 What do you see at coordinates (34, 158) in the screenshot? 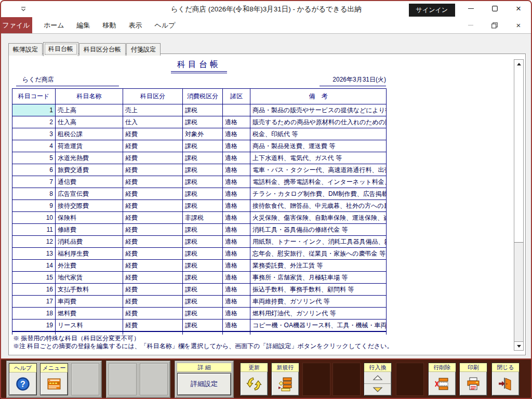
I see `cell-code: 5` at bounding box center [34, 158].